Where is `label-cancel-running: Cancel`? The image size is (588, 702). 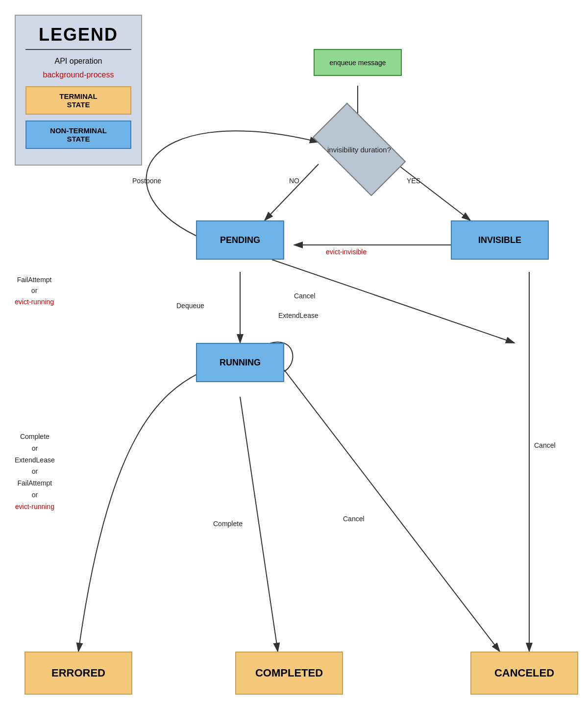 label-cancel-running: Cancel is located at coordinates (354, 519).